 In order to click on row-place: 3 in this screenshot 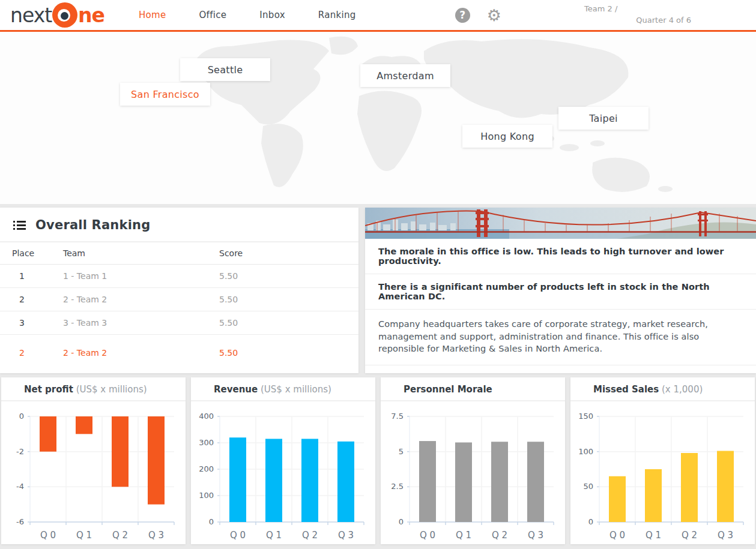, I will do `click(37, 323)`.